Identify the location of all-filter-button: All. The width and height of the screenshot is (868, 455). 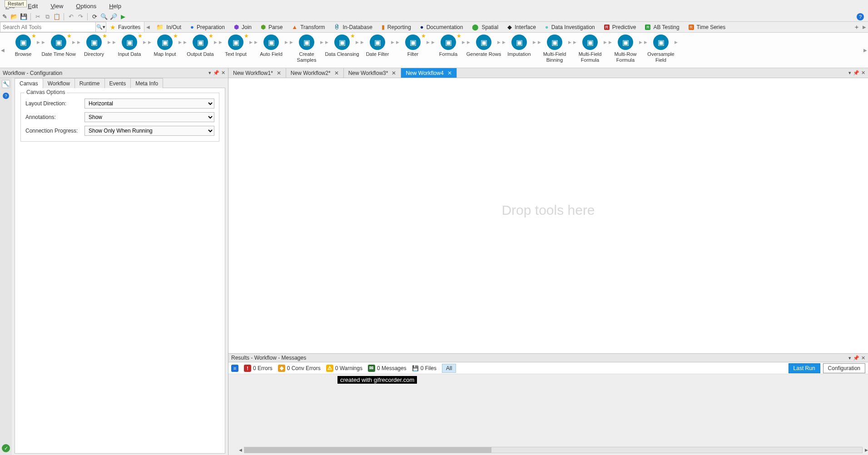
(449, 368).